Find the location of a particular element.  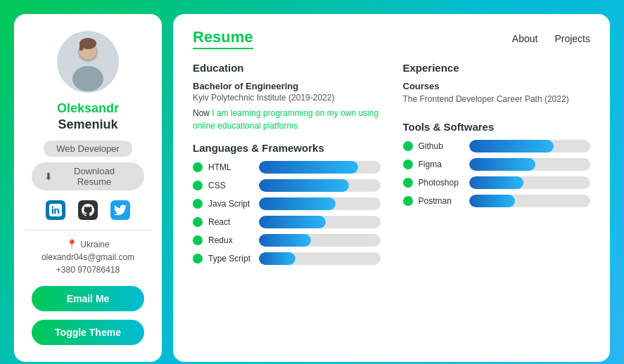

social-links is located at coordinates (88, 210).